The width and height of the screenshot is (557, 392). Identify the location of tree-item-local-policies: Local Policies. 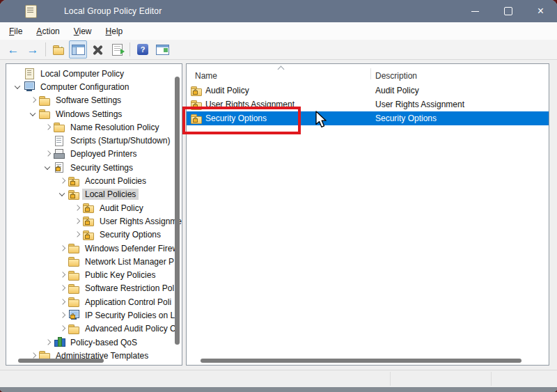
(94, 195).